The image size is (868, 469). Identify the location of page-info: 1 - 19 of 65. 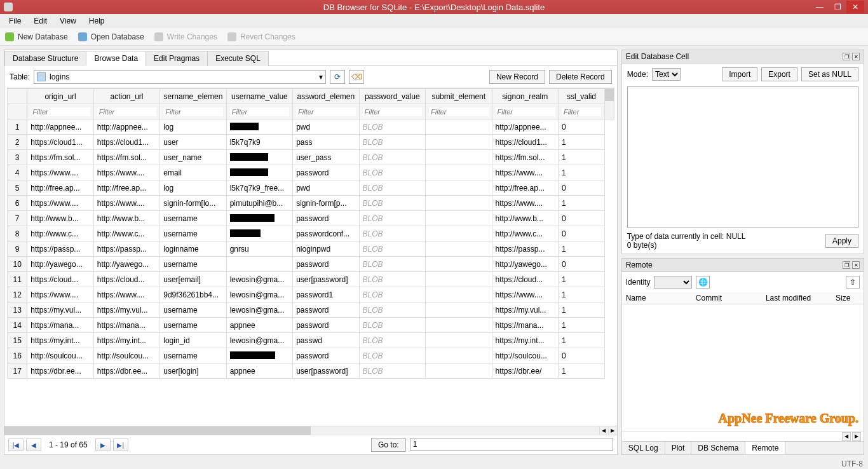
(69, 445).